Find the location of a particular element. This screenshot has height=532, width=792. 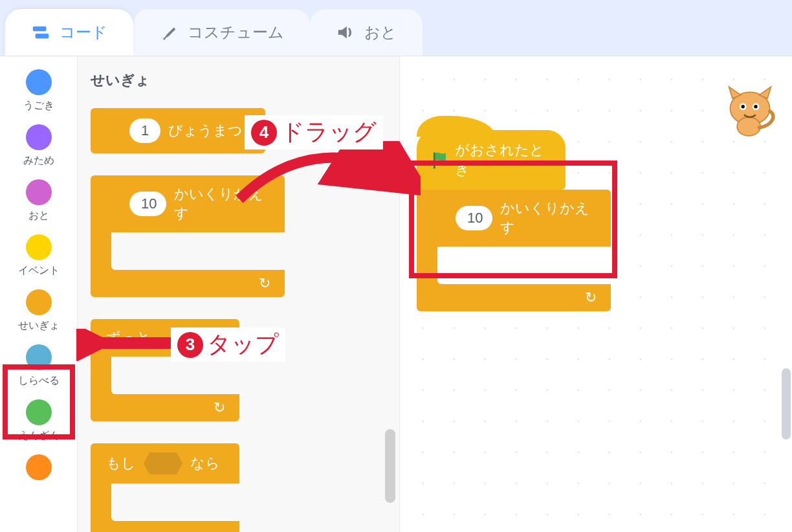

category-looks-label: みため is located at coordinates (39, 161).